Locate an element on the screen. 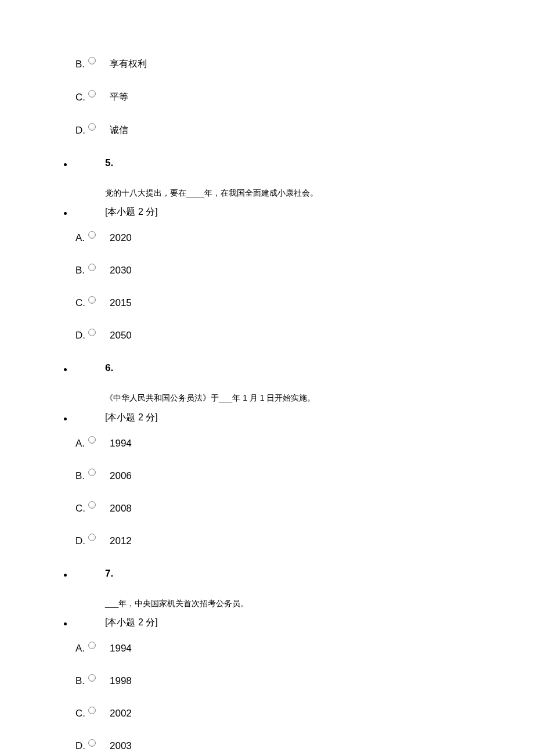 The height and width of the screenshot is (756, 534). option-text: 2006 is located at coordinates (121, 476).